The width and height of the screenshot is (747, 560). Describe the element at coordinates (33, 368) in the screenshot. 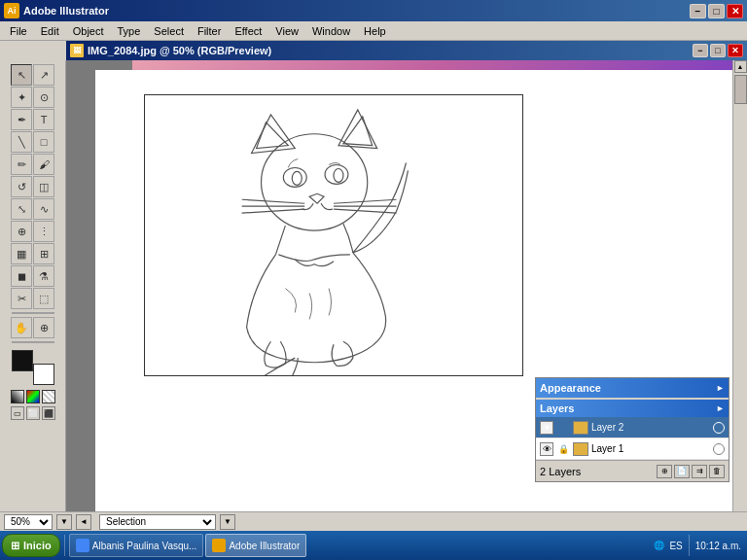

I see `color-area` at that location.